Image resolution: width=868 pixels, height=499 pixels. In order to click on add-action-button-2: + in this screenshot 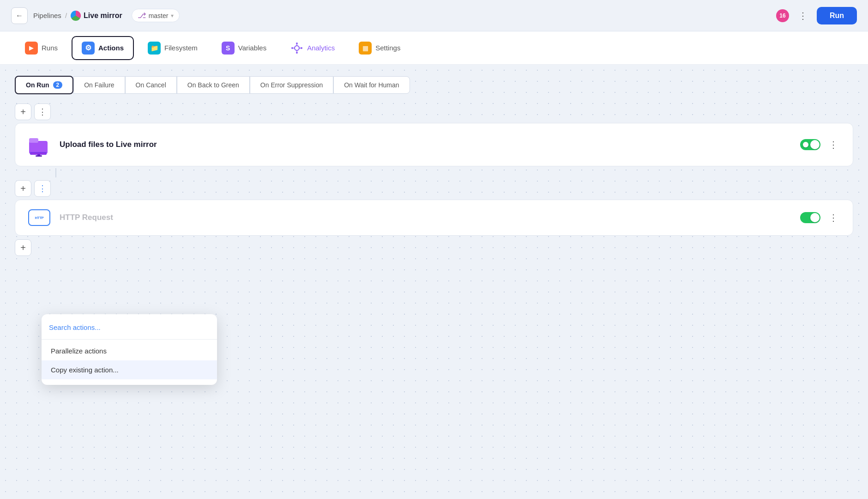, I will do `click(23, 189)`.